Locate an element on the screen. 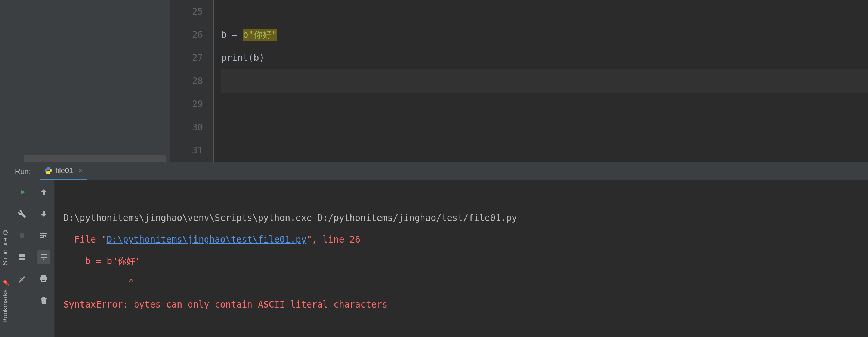  argument: b is located at coordinates (256, 58).